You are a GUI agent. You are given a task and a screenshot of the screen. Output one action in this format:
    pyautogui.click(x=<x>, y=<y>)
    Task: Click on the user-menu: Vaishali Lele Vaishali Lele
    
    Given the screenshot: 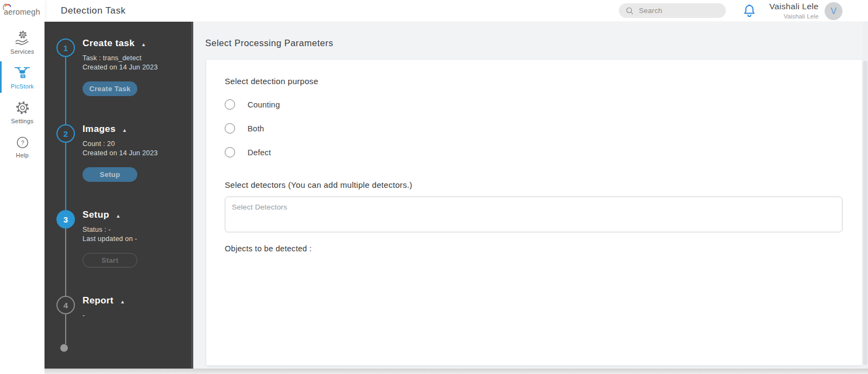 What is the action you would take?
    pyautogui.click(x=794, y=11)
    